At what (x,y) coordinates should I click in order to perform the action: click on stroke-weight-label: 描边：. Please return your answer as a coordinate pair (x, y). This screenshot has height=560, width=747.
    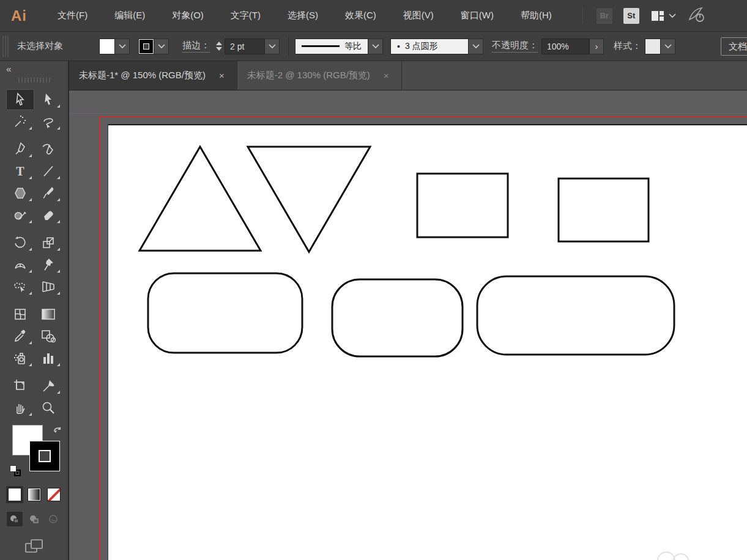
    Looking at the image, I should click on (196, 46).